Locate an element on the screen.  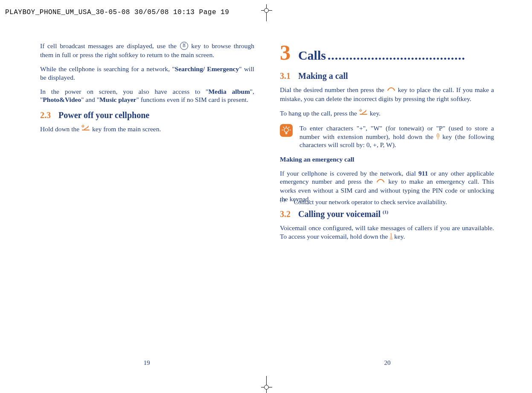
page-number-right: 20 is located at coordinates (387, 363).